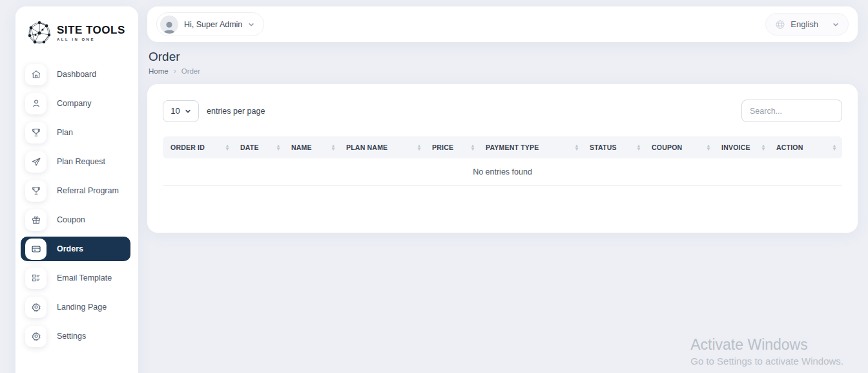 This screenshot has width=868, height=373. What do you see at coordinates (36, 75) in the screenshot?
I see `home-icon` at bounding box center [36, 75].